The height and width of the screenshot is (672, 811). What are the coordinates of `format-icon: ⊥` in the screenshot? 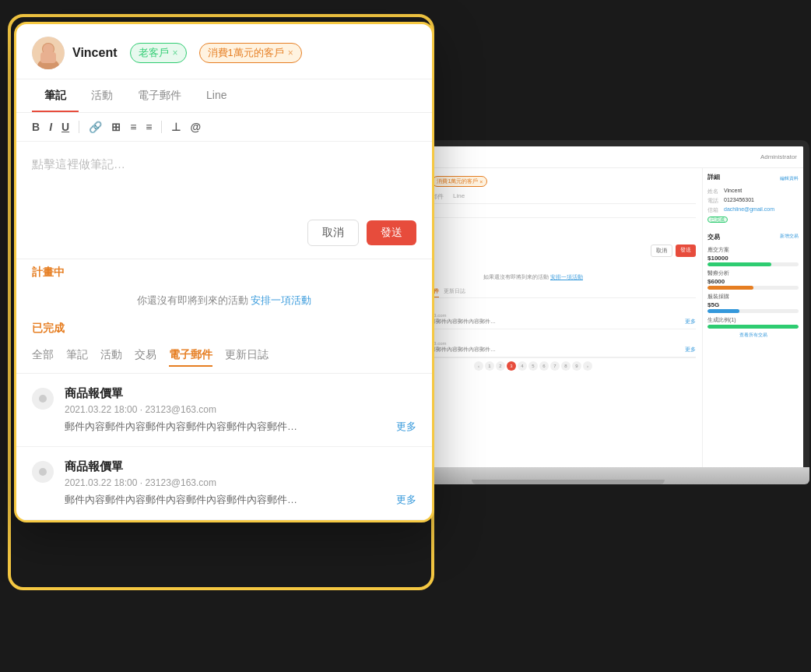 It's located at (176, 127).